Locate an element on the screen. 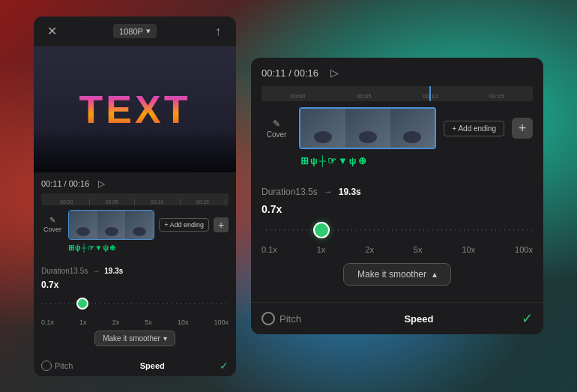 This screenshot has width=577, height=392. cover-label: ✎ Cover is located at coordinates (52, 225).